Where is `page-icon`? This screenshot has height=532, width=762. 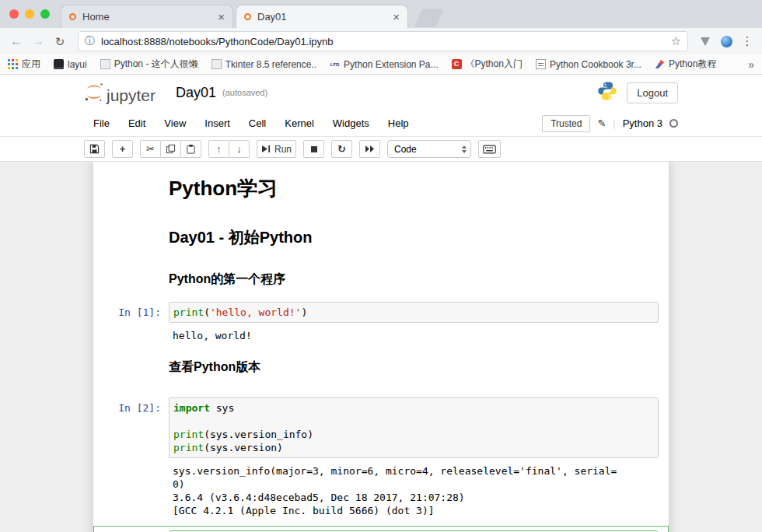 page-icon is located at coordinates (216, 64).